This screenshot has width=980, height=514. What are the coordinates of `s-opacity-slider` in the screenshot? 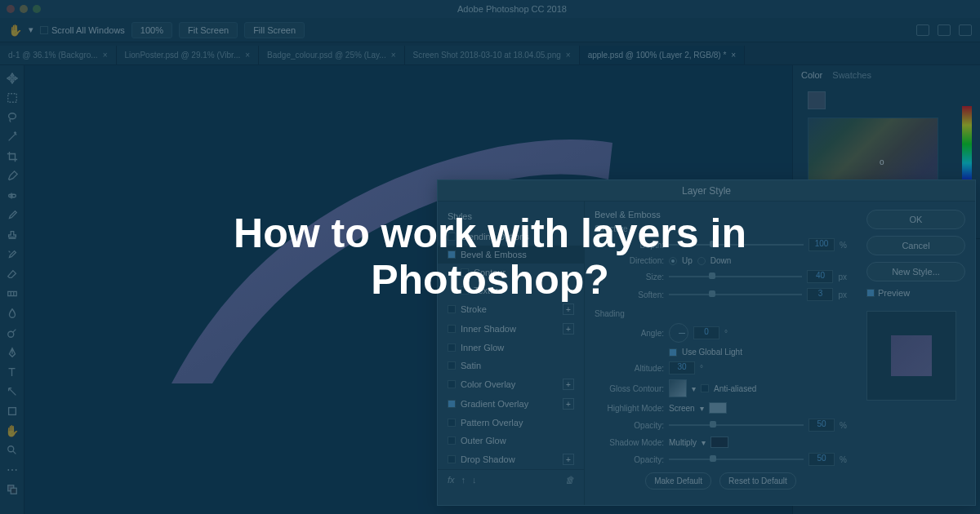 It's located at (737, 459).